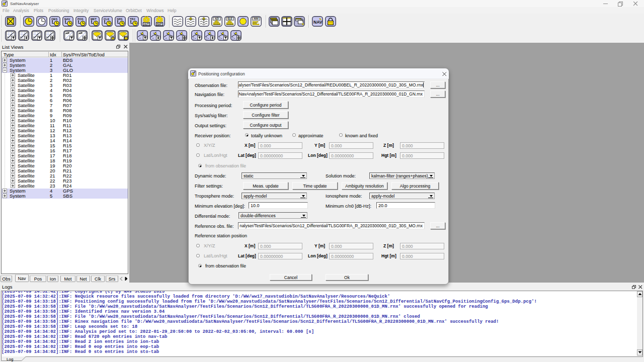  I want to click on svg-text: AZI, so click(216, 19).